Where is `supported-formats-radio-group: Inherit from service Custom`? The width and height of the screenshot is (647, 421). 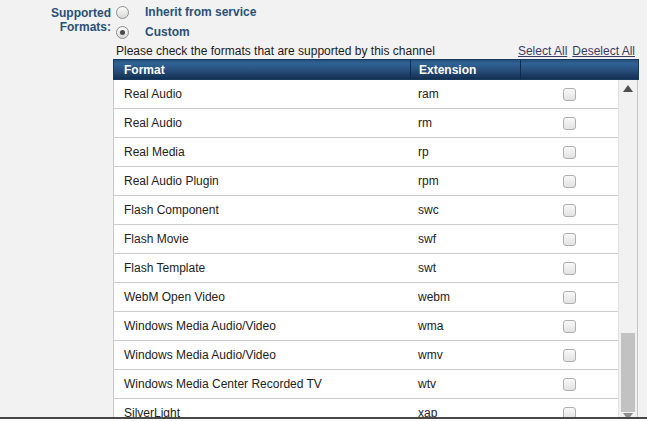
supported-formats-radio-group: Inherit from service Custom is located at coordinates (186, 22).